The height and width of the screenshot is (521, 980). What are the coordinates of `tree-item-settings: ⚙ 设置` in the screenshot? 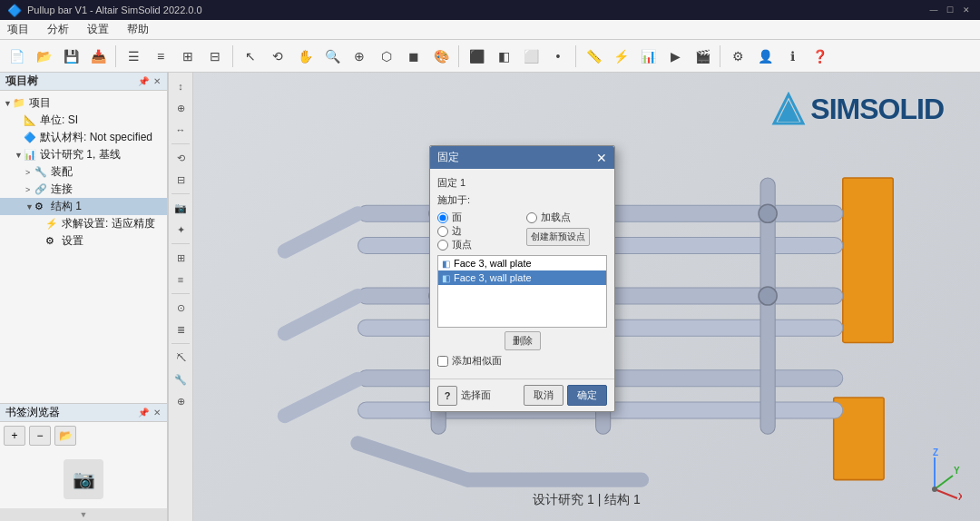 It's located at (83, 241).